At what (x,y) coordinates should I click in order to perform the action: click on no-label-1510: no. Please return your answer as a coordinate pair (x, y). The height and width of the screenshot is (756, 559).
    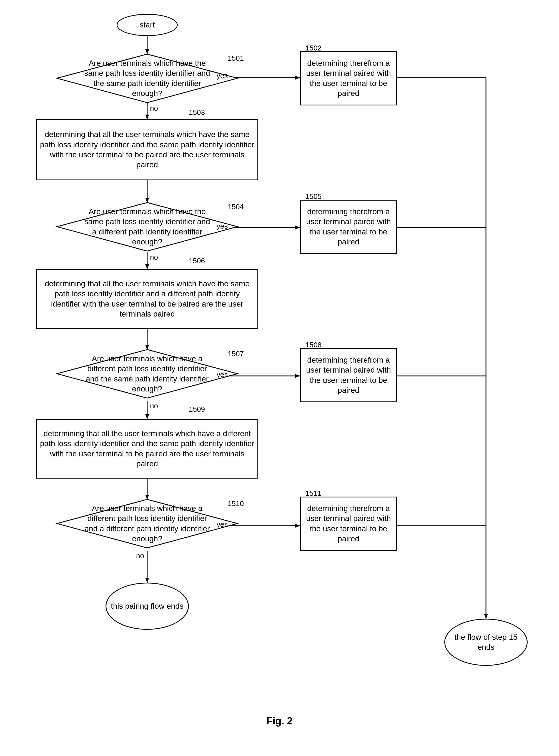
    Looking at the image, I should click on (140, 556).